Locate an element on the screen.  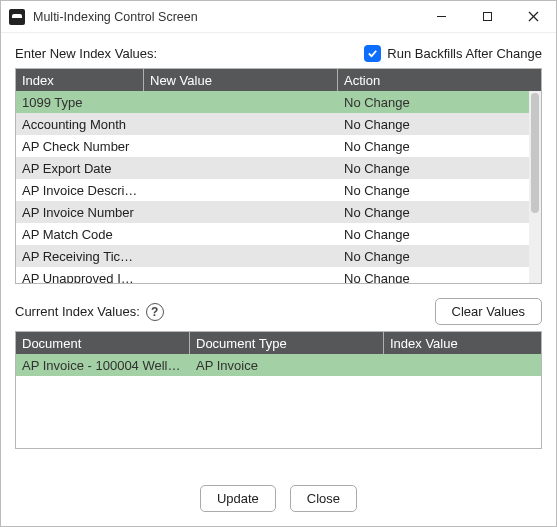
table-row: AP Invoice NumberNo Change is located at coordinates (278, 212).